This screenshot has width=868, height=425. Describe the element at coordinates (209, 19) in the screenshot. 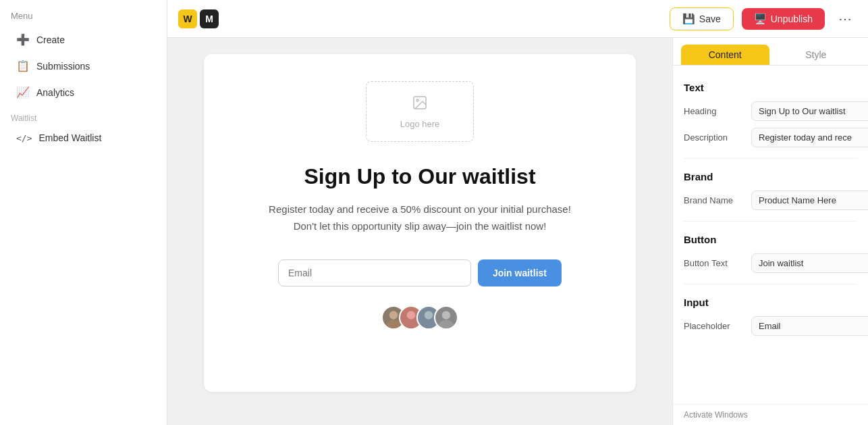

I see `logo-m: M` at that location.